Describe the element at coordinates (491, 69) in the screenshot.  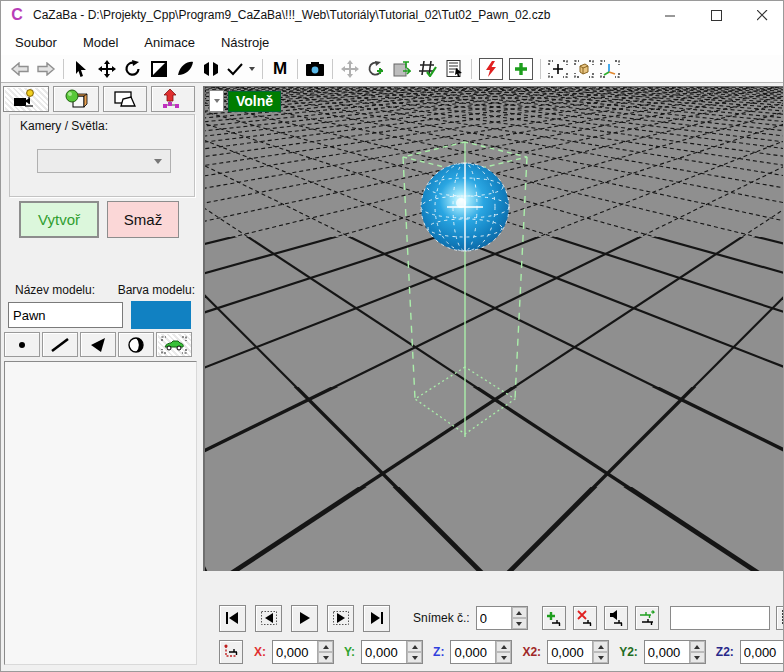
I see `lightning-icon` at that location.